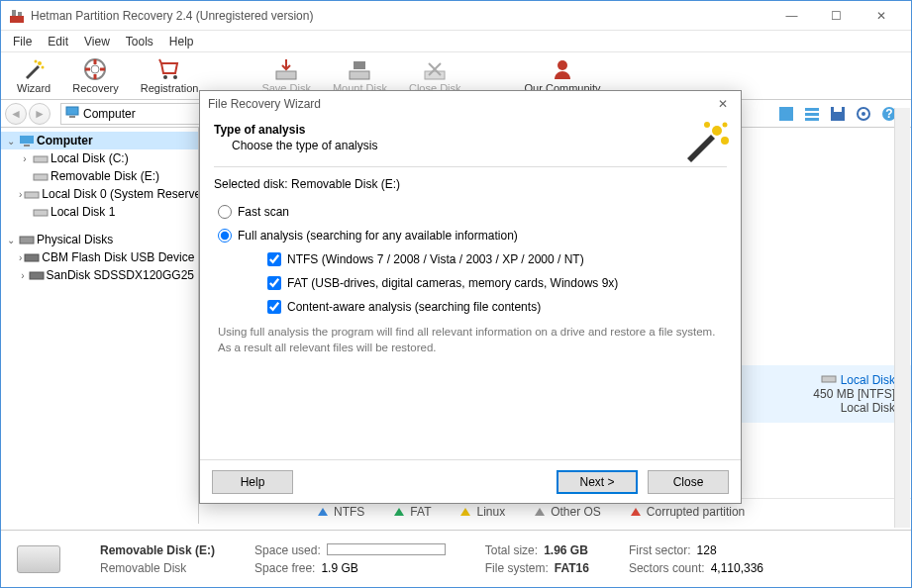 This screenshot has width=912, height=588. I want to click on tree-label: Physical Disks, so click(75, 240).